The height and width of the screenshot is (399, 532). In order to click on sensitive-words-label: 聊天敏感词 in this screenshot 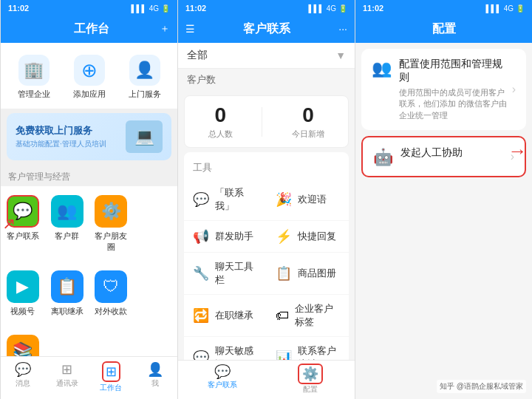, I will do `click(236, 352)`.